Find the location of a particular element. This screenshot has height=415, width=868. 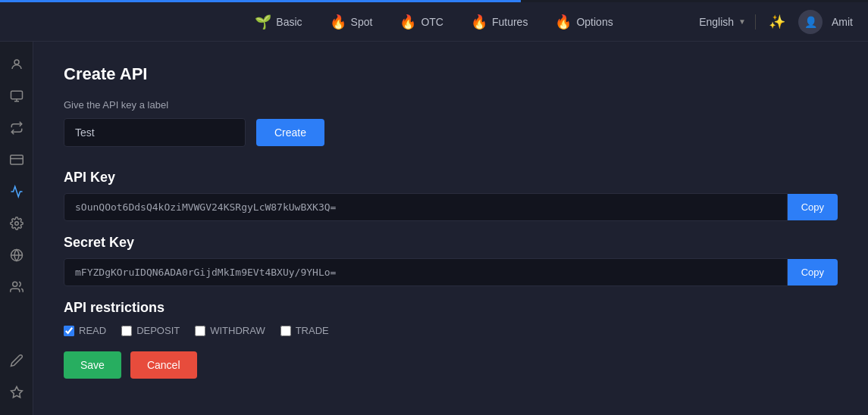

nav-label-options: Options is located at coordinates (594, 22).